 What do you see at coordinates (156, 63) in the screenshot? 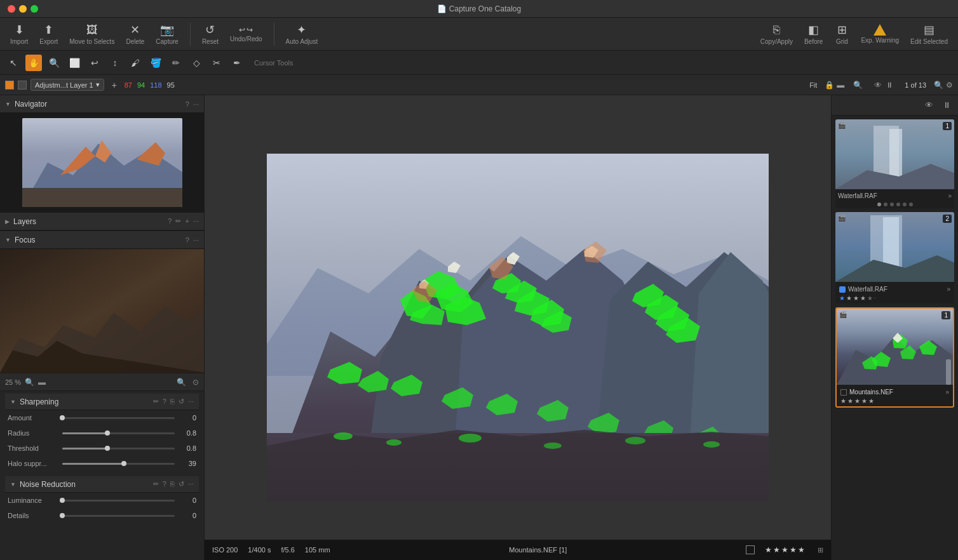
I see `cursor-tool-fill: 🪣` at bounding box center [156, 63].